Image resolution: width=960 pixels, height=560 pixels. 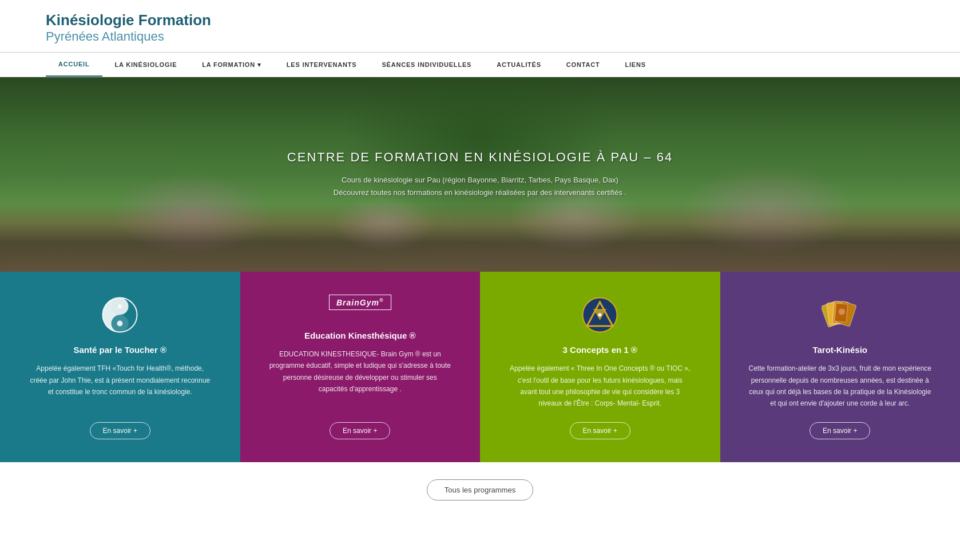 What do you see at coordinates (322, 65) in the screenshot?
I see `nav-intervenants: LES INTERVENANTS` at bounding box center [322, 65].